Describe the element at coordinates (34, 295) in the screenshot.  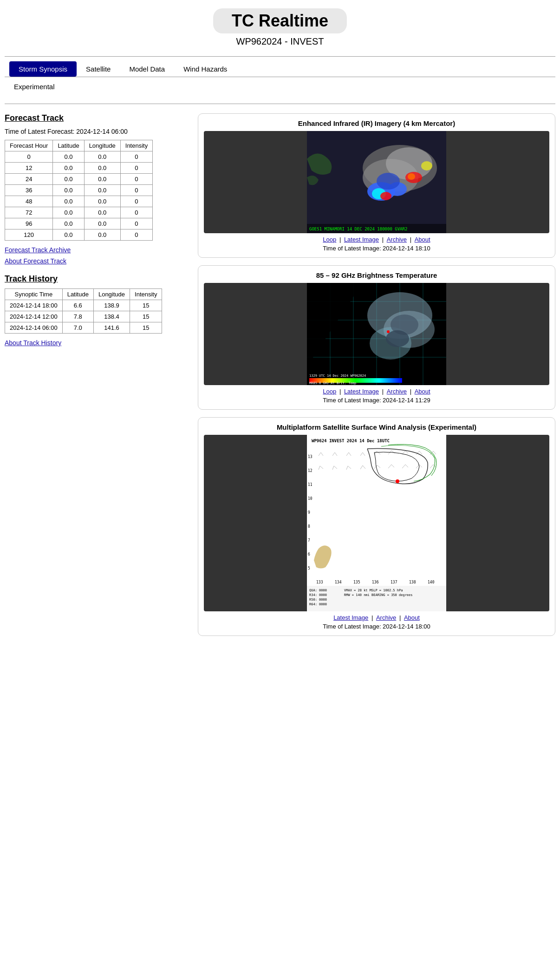
I see `col-synoptic-time: Synoptic Time` at that location.